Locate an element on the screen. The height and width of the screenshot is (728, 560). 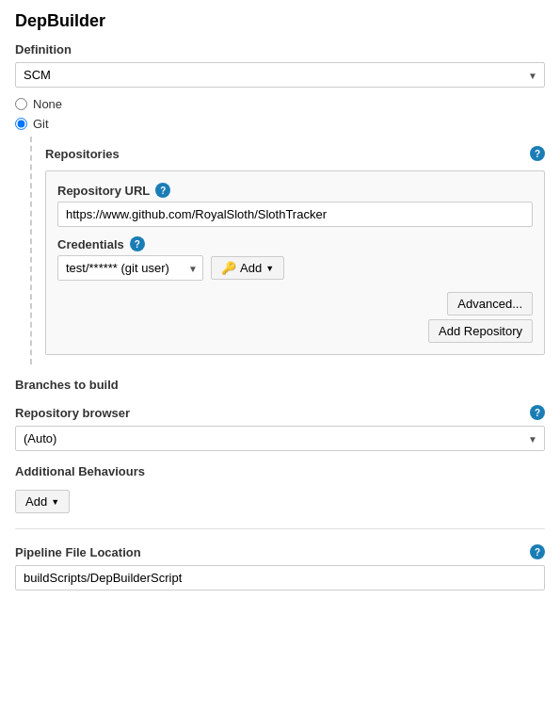
git-label: Git is located at coordinates (41, 124).